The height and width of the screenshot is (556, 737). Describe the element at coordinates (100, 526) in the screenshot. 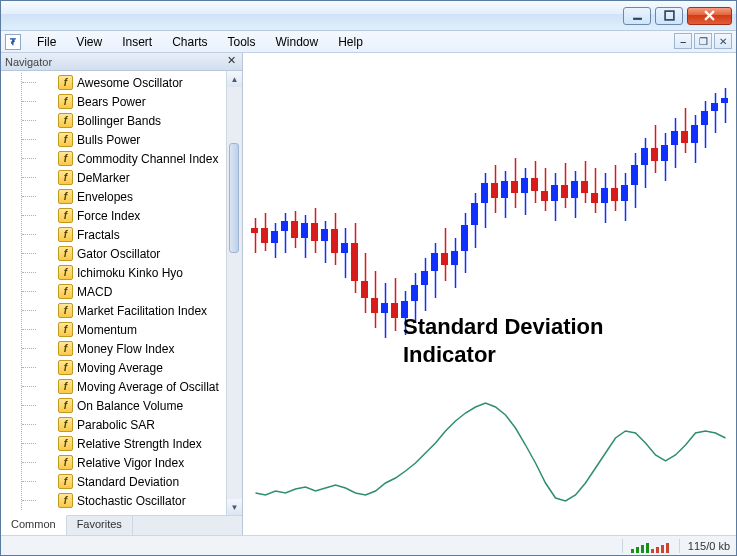

I see `navigator-tab-favorites: Favorites` at that location.